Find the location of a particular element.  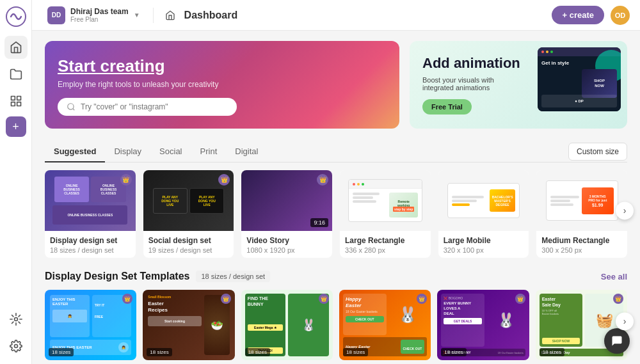

template-card-medium-rect: 3 MONTHSPRO for just $1.99 Medium Rectan… is located at coordinates (582, 214).